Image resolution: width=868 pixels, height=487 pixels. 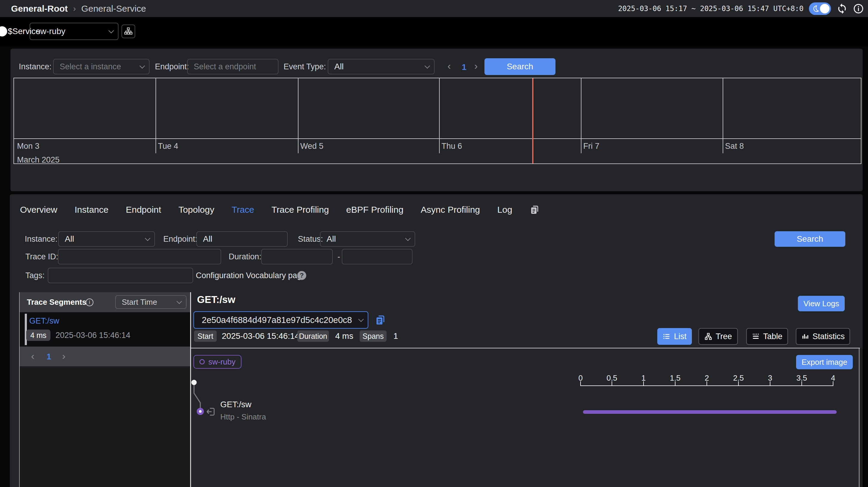 I want to click on segment-start-time: 2025-03-06 15:46:14, so click(x=93, y=335).